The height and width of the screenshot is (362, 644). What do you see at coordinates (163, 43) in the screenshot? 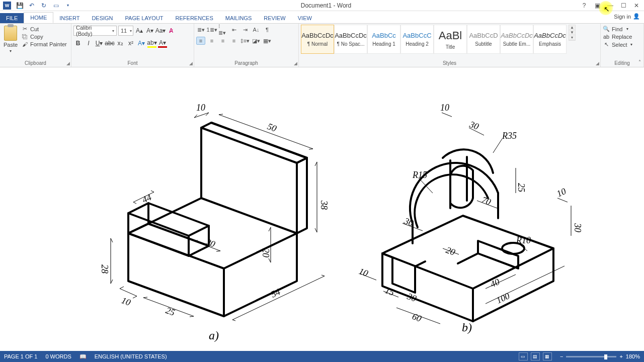
I see `font-color-icon: A▾` at bounding box center [163, 43].